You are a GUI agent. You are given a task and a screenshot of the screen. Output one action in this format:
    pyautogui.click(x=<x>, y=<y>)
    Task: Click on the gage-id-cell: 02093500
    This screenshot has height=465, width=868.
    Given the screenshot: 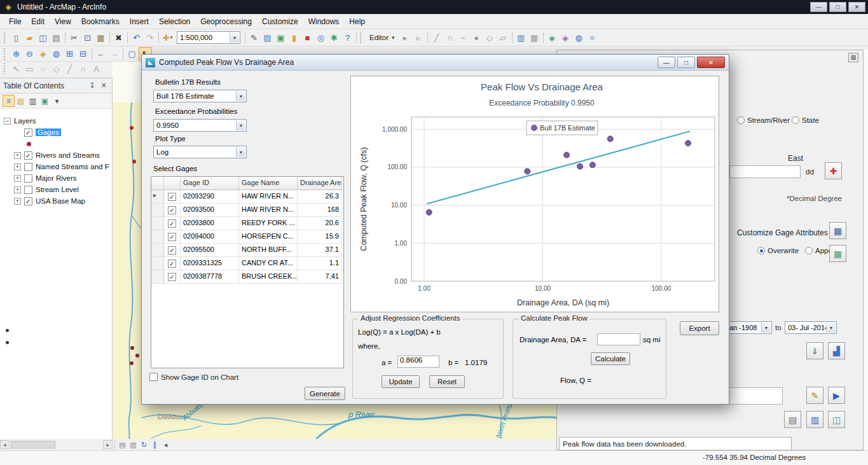 What is the action you would take?
    pyautogui.click(x=210, y=210)
    